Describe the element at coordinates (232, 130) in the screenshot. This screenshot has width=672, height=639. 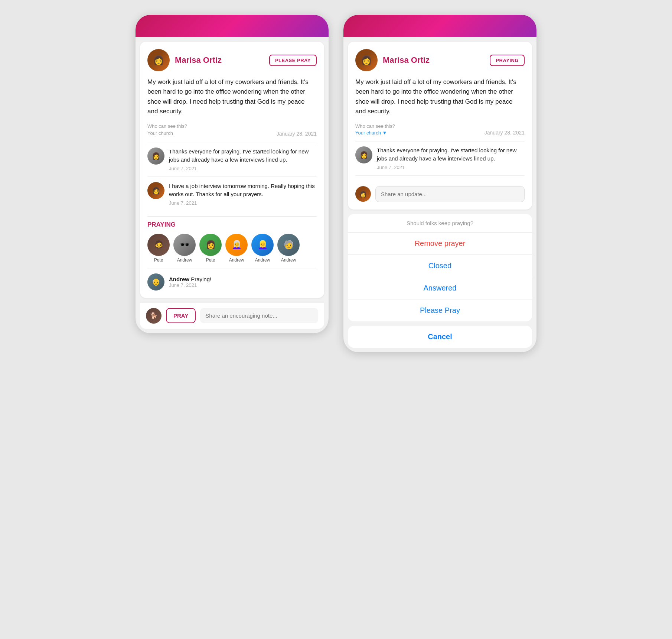
I see `left-visibility-row: Who can see this? Your church January 28…` at that location.